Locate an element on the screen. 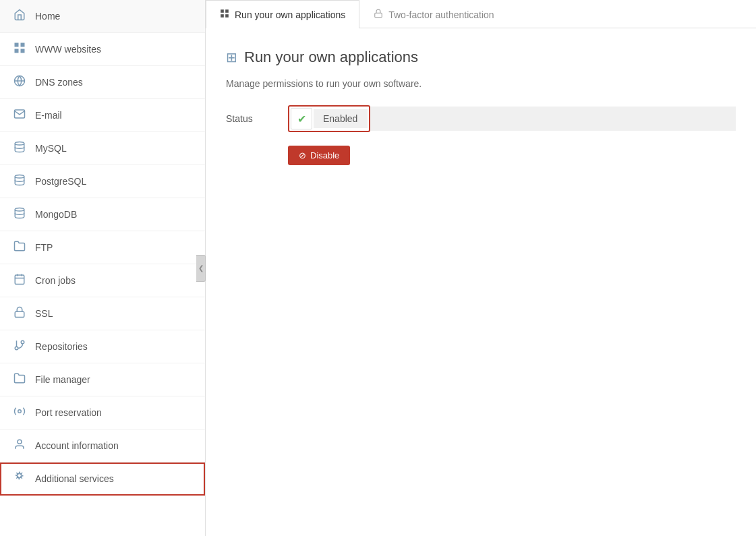  sidebar-item-email: E-mail is located at coordinates (103, 116).